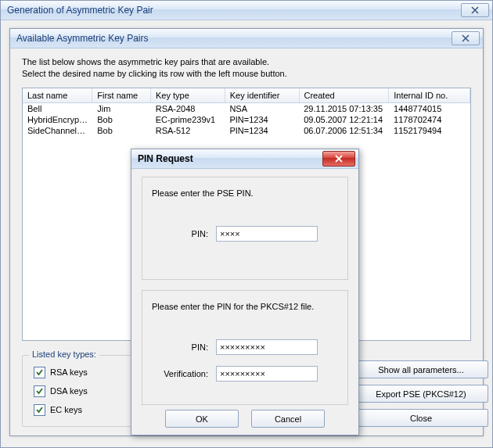 The image size is (493, 448). Describe the element at coordinates (66, 410) in the screenshot. I see `chk-label: EC keys` at that location.